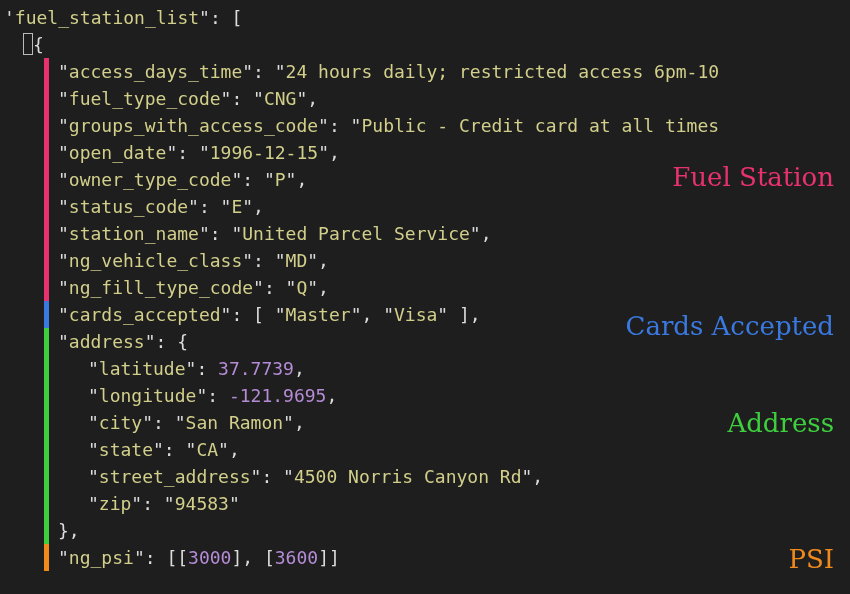 The height and width of the screenshot is (594, 850). What do you see at coordinates (427, 260) in the screenshot?
I see `kv-ng-vehicle-class: "ng_vehicle_class": "MD",` at bounding box center [427, 260].